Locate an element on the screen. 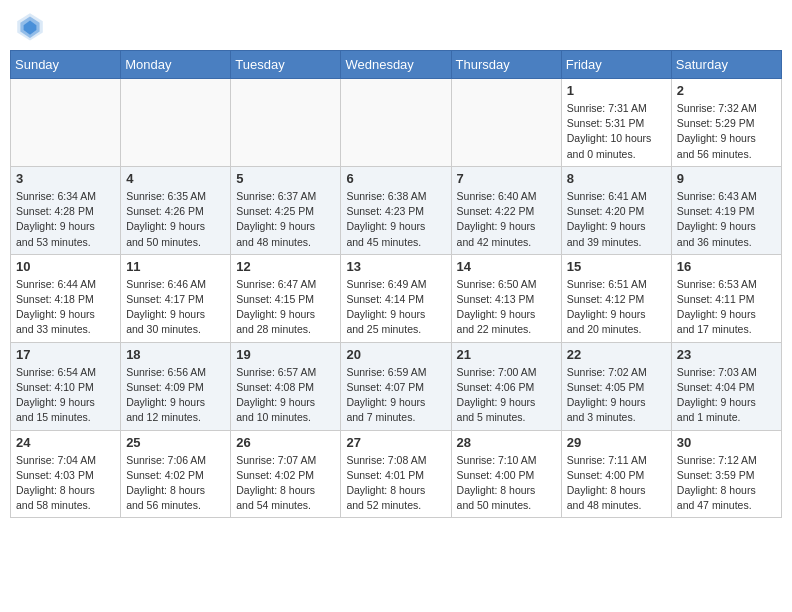 The image size is (792, 612). day-info: Sunrise: 6:43 AM Sunset: 4:19 PM Dayligh… is located at coordinates (726, 220).